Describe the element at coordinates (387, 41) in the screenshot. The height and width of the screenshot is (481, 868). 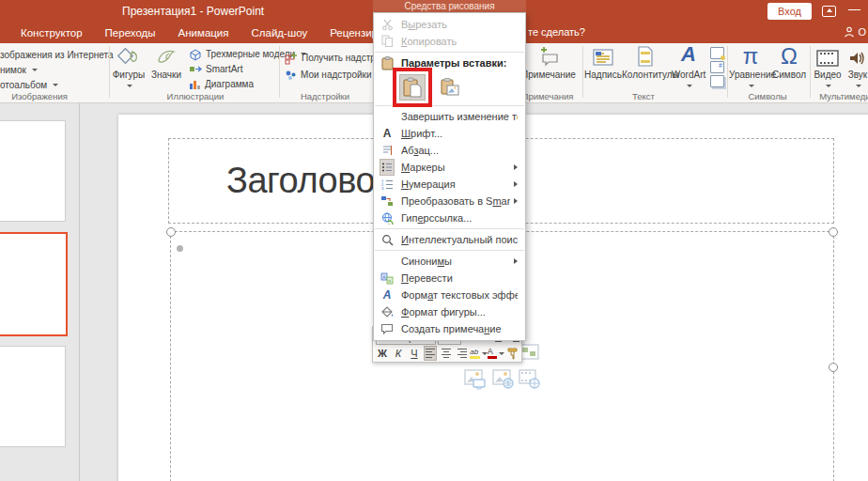
I see `copy-icon` at that location.